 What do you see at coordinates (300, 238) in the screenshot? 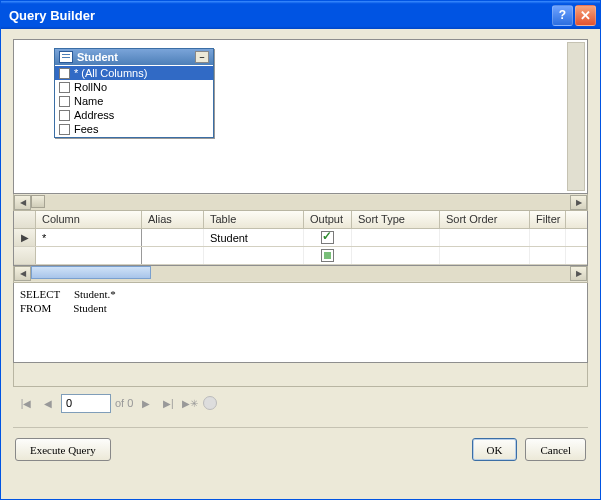
I see `grid-row: ▶ * Student` at bounding box center [300, 238].